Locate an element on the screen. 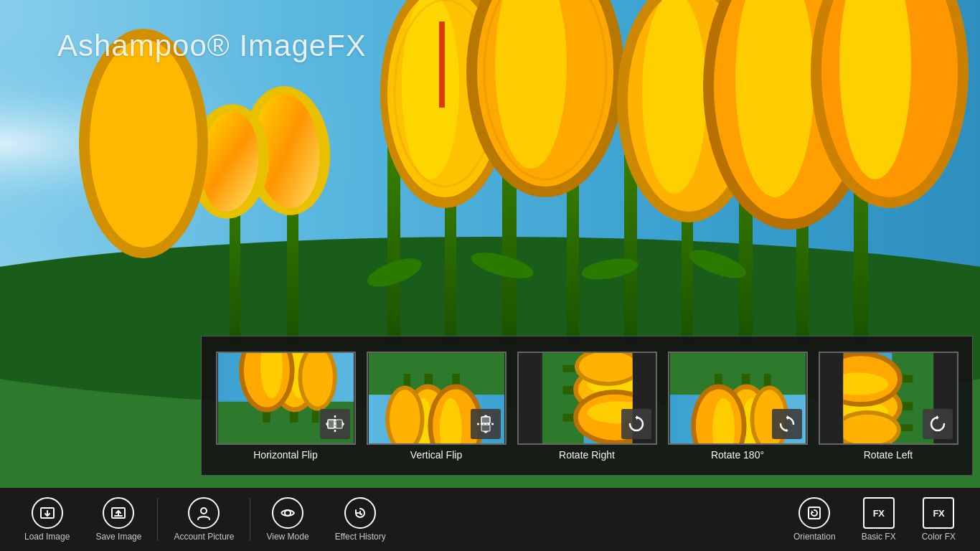 This screenshot has width=980, height=551. view-icon is located at coordinates (288, 513).